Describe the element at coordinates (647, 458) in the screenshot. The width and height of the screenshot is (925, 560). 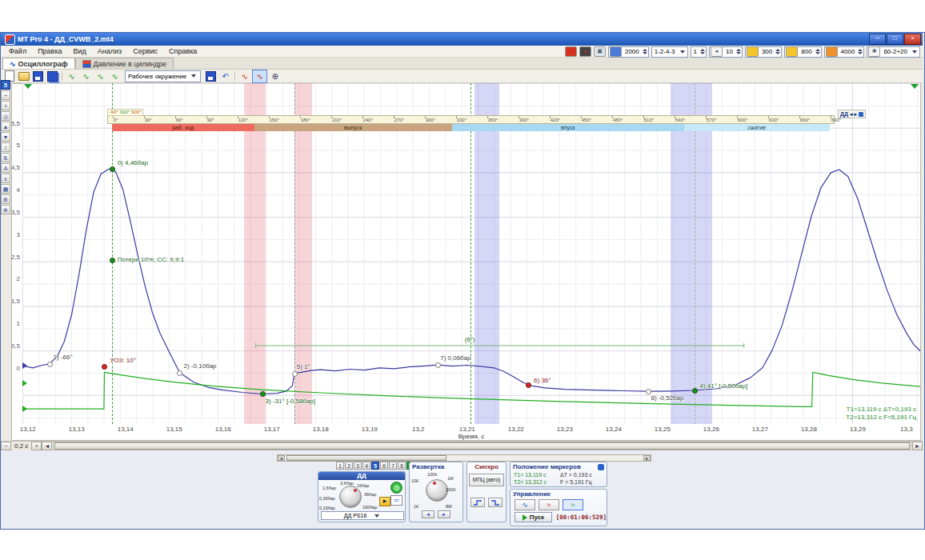
I see `overview-right-button: ►` at that location.